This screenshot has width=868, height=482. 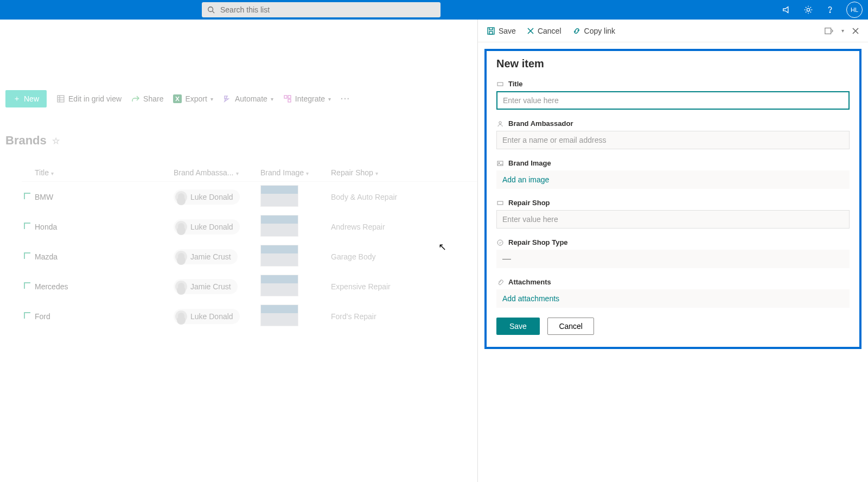 What do you see at coordinates (571, 326) in the screenshot?
I see `cancel-button: Cancel` at bounding box center [571, 326].